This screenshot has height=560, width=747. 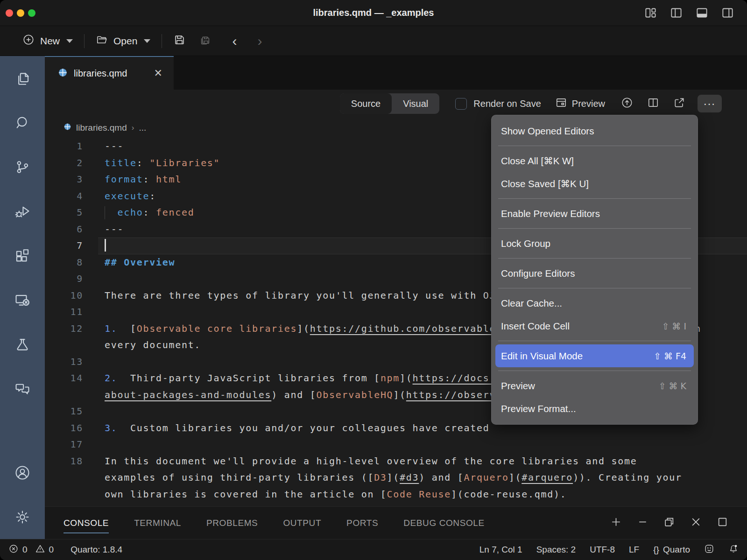 What do you see at coordinates (64, 279) in the screenshot?
I see `line-number: 9` at bounding box center [64, 279].